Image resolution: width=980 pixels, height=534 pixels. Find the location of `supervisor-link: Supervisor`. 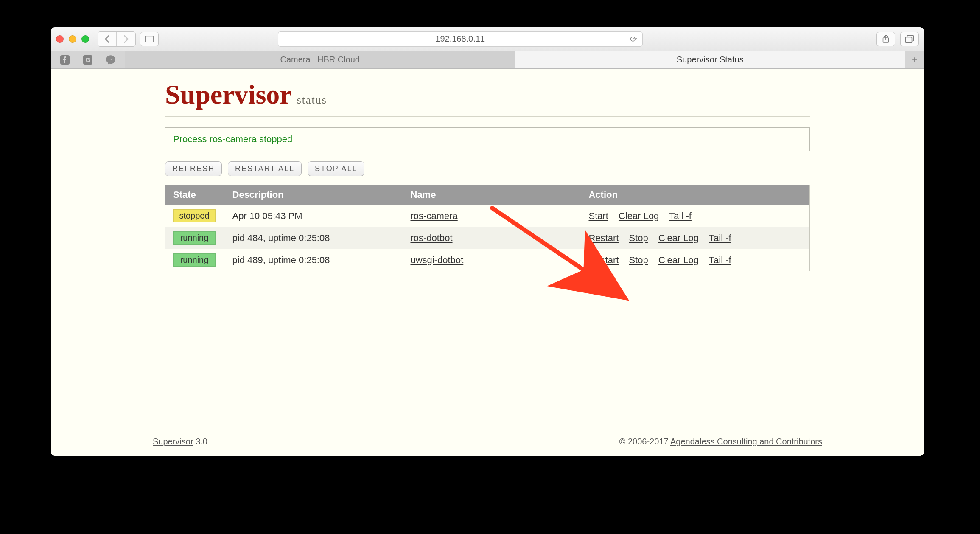

supervisor-link: Supervisor is located at coordinates (173, 441).